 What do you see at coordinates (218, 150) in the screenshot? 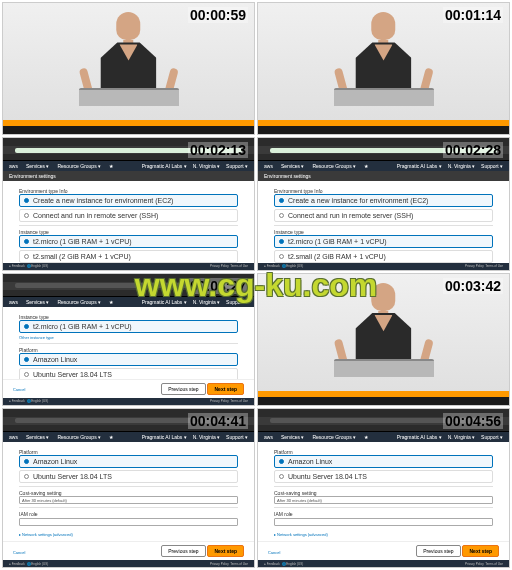
I see `timestamp: 00:02:13` at bounding box center [218, 150].